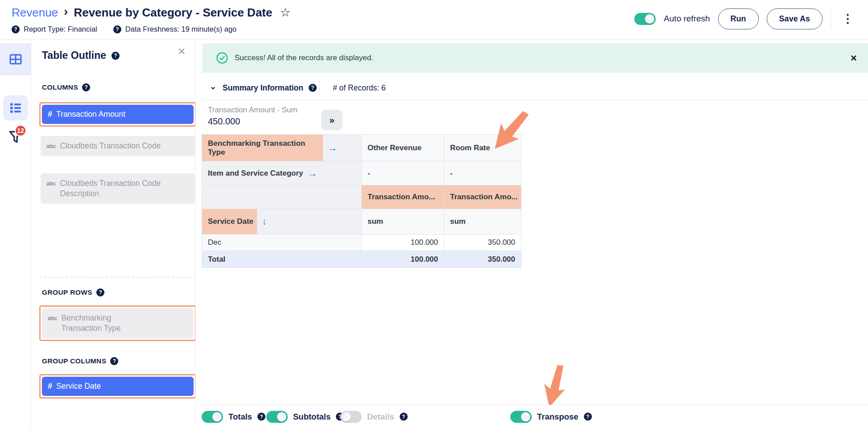 This screenshot has height=428, width=868. I want to click on success-banner: Success! All of the records are displaye…, so click(535, 58).